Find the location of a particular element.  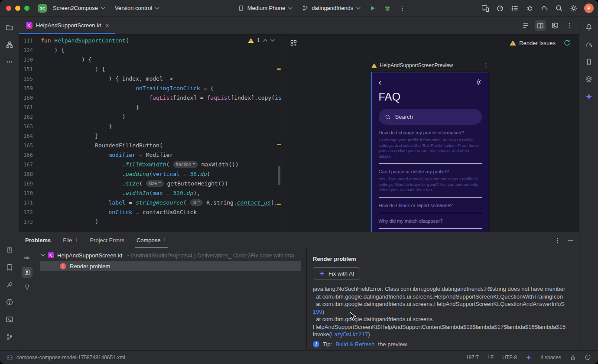

code-text: modifier = Modifier is located at coordinates (104, 155).